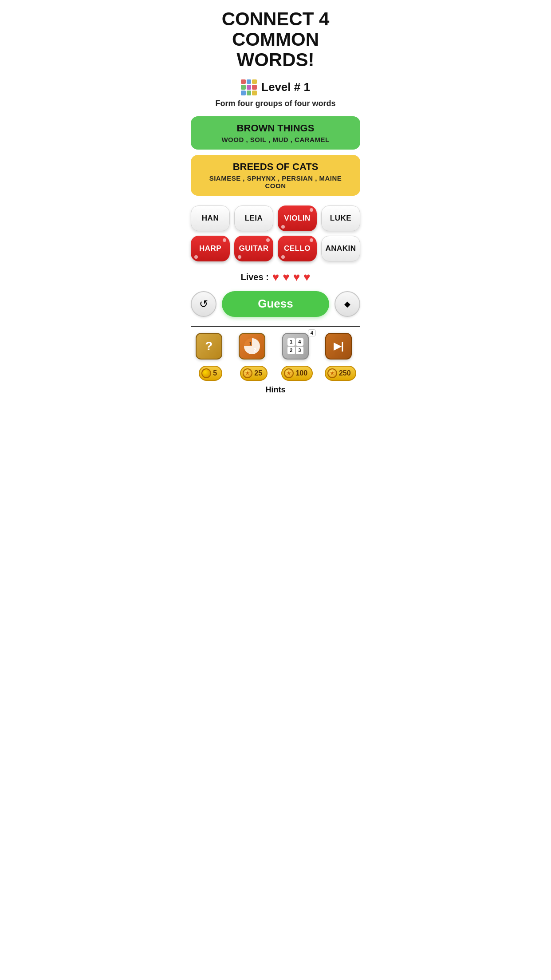  Describe the element at coordinates (248, 373) in the screenshot. I see `coin-icon-swap: ★` at that location.